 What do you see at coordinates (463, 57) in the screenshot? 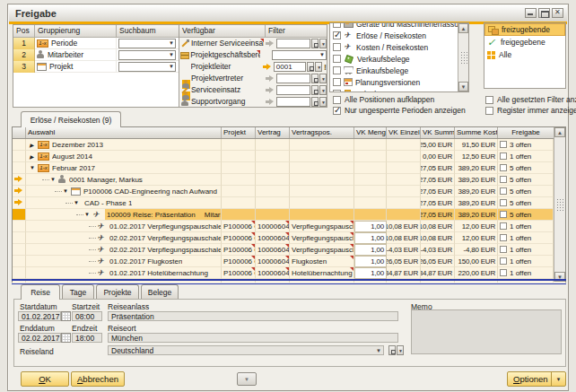
I see `doc-type-scrollbar: ▲ ▼` at bounding box center [463, 57].